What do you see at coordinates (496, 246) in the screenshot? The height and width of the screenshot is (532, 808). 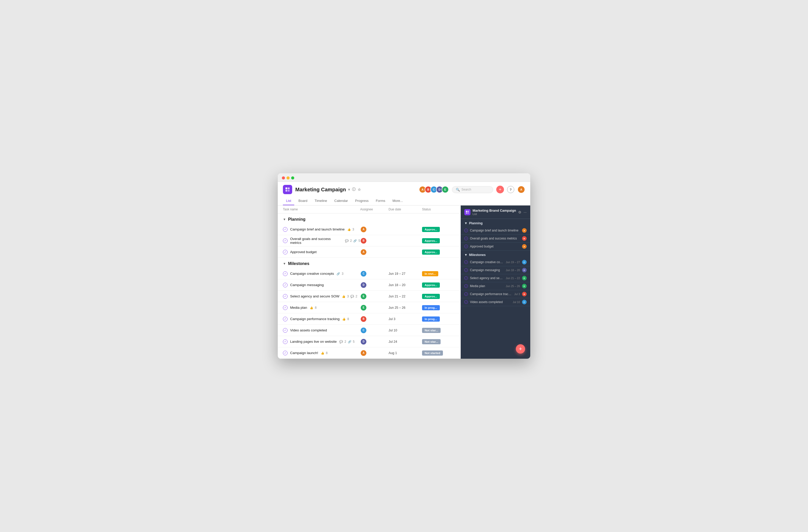 I see `list-item: ✓ Approved budget A` at bounding box center [496, 246].